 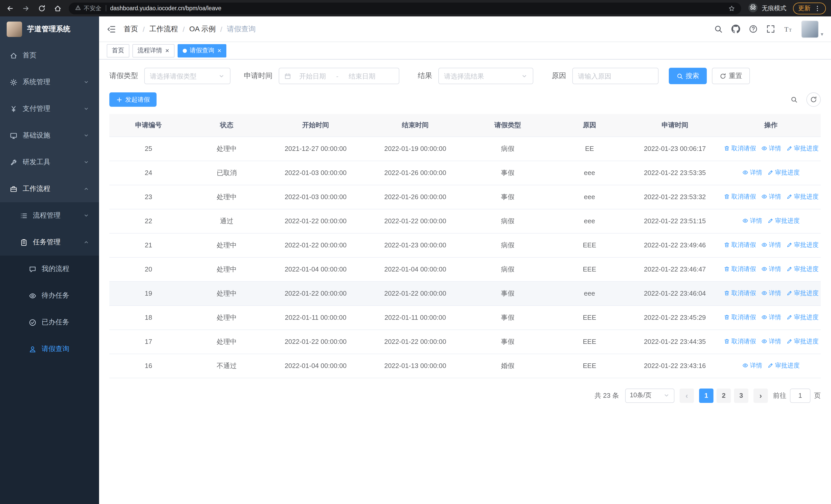 I want to click on sidebar-item-my-process: 我的流程, so click(x=50, y=269).